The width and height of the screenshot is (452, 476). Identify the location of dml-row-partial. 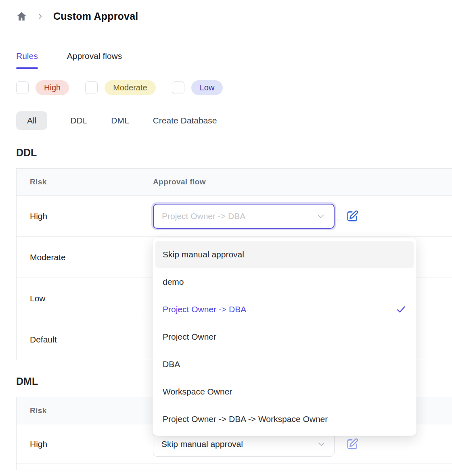
(234, 467).